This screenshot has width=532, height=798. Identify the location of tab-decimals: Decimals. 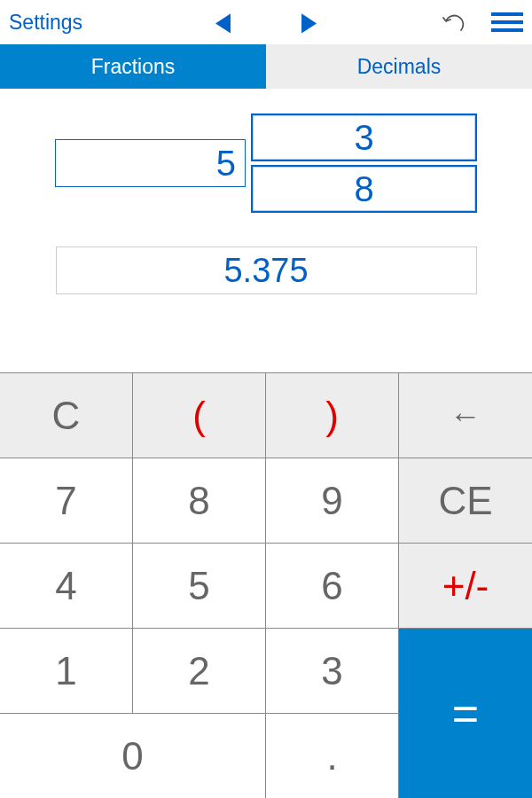
(399, 66).